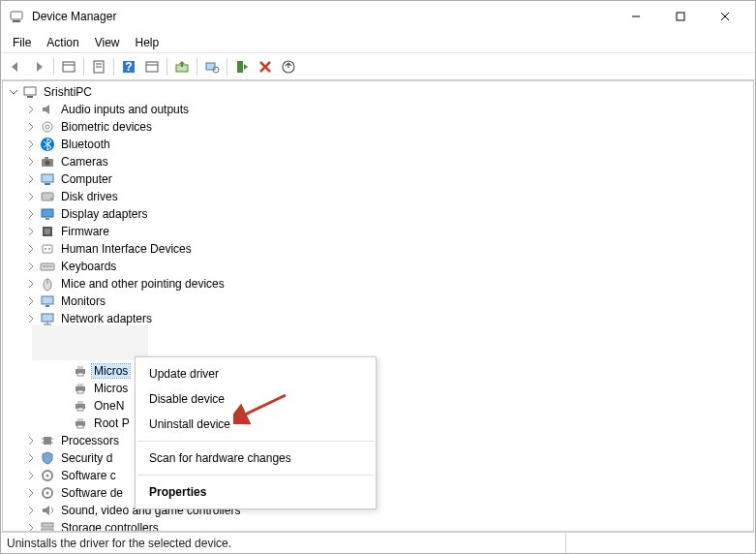  Describe the element at coordinates (288, 67) in the screenshot. I see `add-driver-button` at that location.